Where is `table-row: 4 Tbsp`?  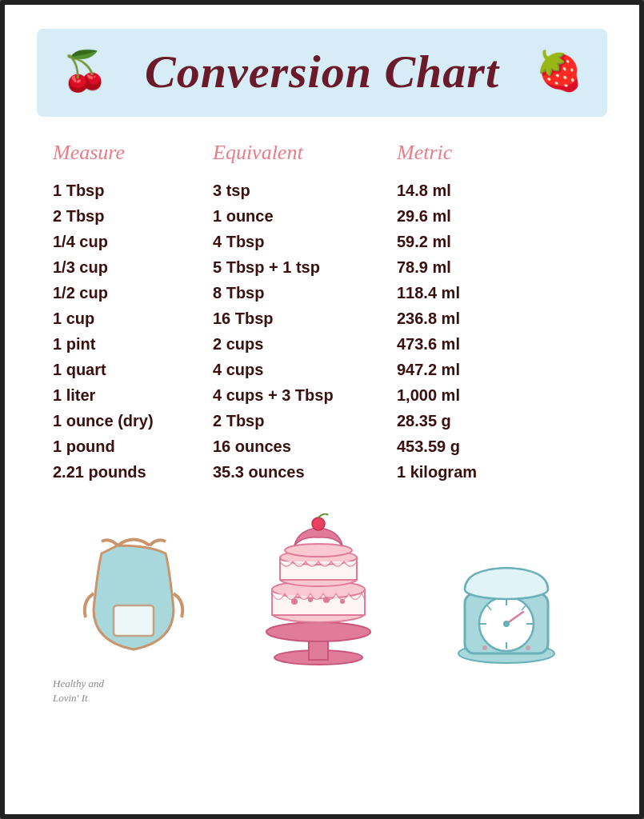 table-row: 4 Tbsp is located at coordinates (305, 242).